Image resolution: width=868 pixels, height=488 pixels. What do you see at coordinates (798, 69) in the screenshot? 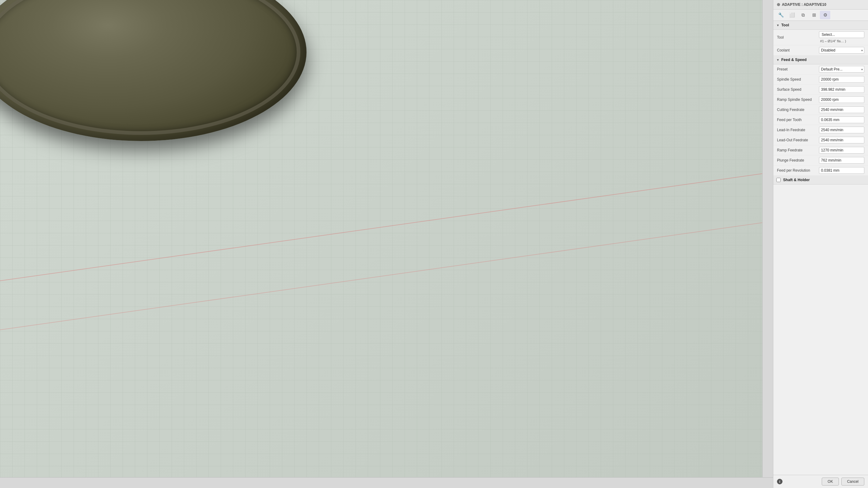
I see `preset-label: Preset` at bounding box center [798, 69].